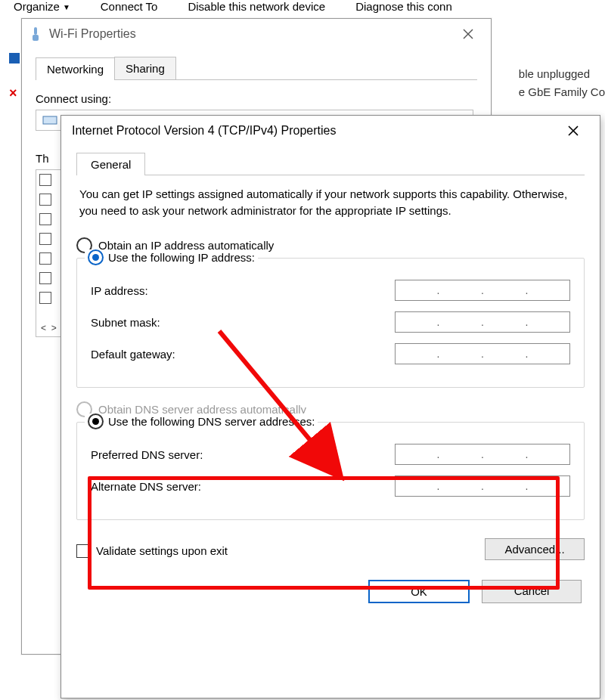 The height and width of the screenshot is (700, 605). Describe the element at coordinates (146, 487) in the screenshot. I see `alternate-dns-label: Alternate DNS server:` at that location.